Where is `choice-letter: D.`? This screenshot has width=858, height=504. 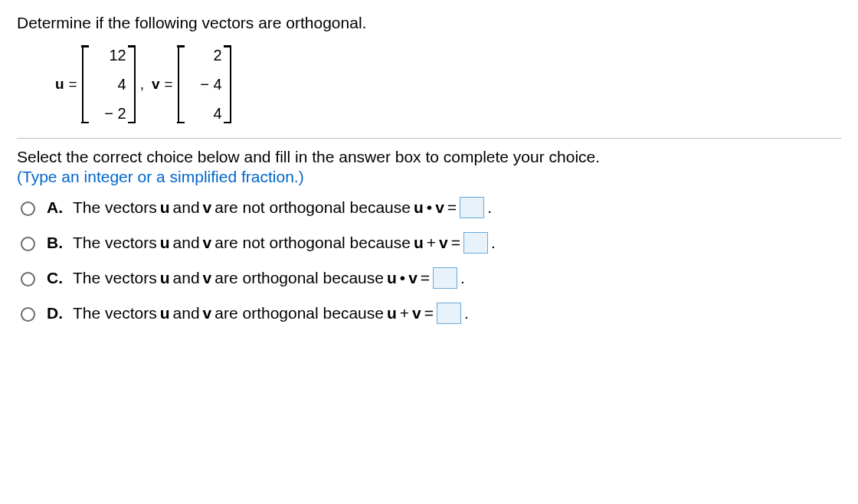 choice-letter: D. is located at coordinates (55, 313).